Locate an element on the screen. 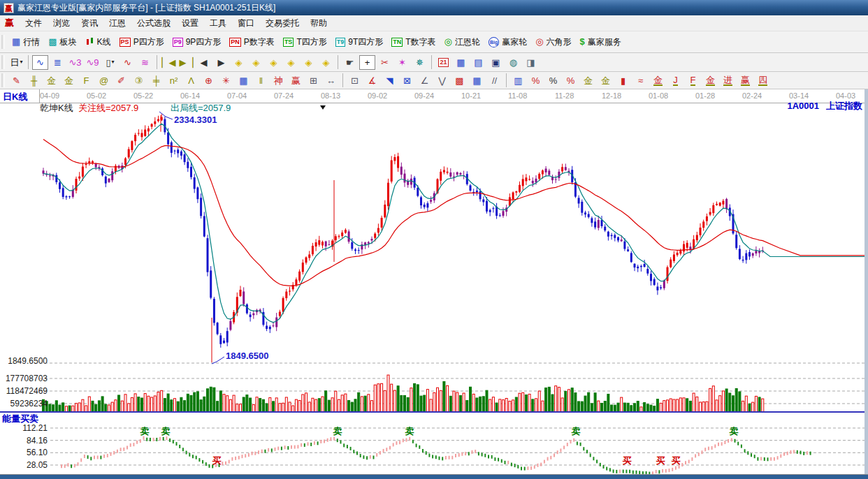  volume-axis-label-1: 177708703 is located at coordinates (25, 378).